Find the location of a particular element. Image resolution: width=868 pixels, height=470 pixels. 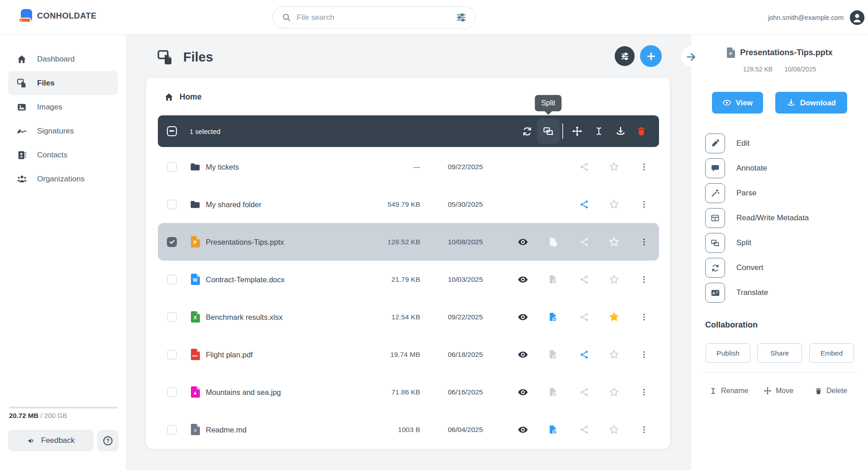

brand-logo: CONHOLDATE is located at coordinates (58, 16).